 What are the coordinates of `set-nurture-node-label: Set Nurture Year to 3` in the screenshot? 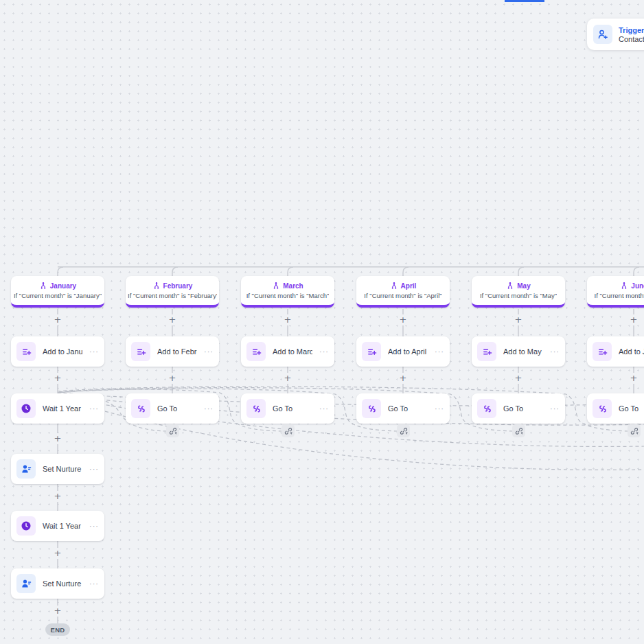 It's located at (62, 584).